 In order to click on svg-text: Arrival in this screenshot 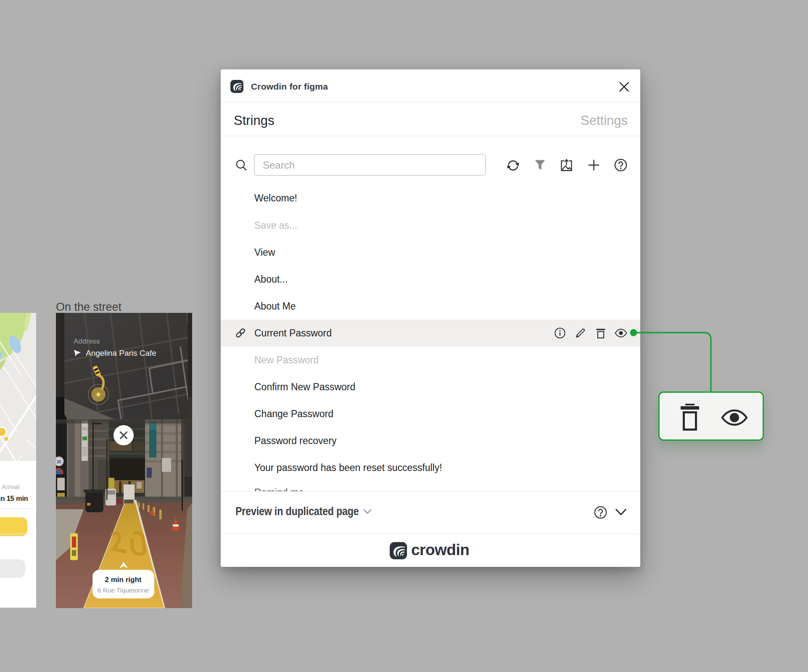, I will do `click(11, 487)`.